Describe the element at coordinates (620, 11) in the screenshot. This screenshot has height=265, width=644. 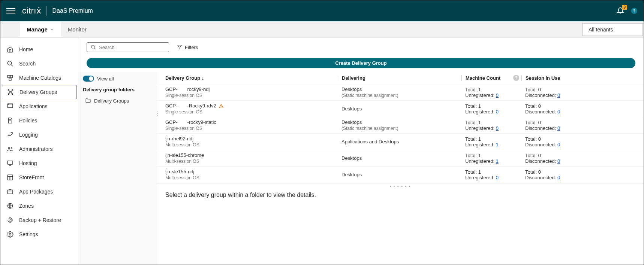
I see `notifications-button: 9` at that location.